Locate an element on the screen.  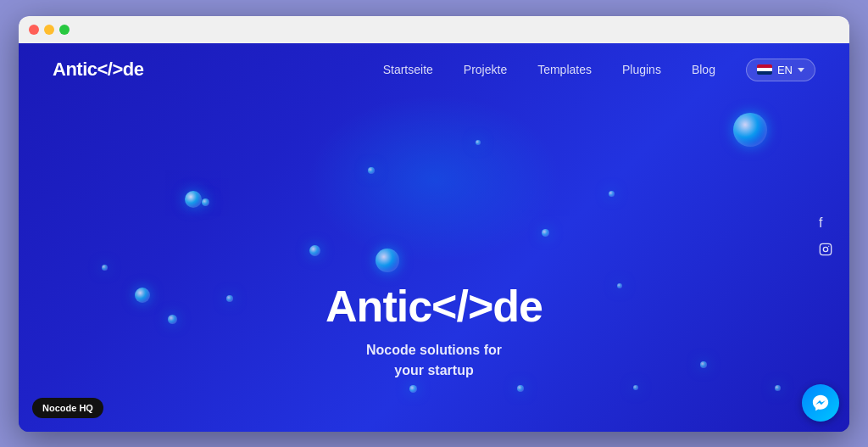
hero-subtitle: Nocode solutions for your startup is located at coordinates (434, 360).